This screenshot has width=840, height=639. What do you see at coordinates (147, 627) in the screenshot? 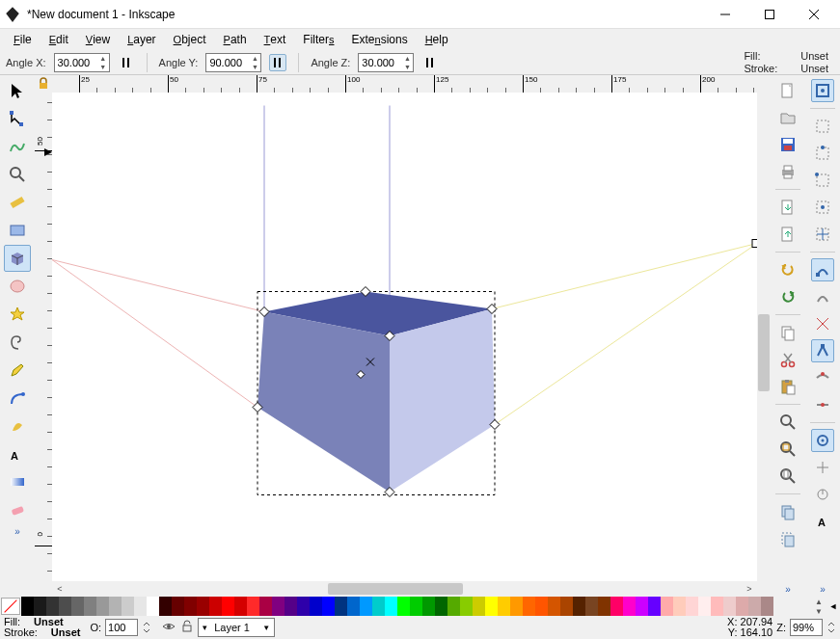
I see `opacity-spinner` at bounding box center [147, 627].